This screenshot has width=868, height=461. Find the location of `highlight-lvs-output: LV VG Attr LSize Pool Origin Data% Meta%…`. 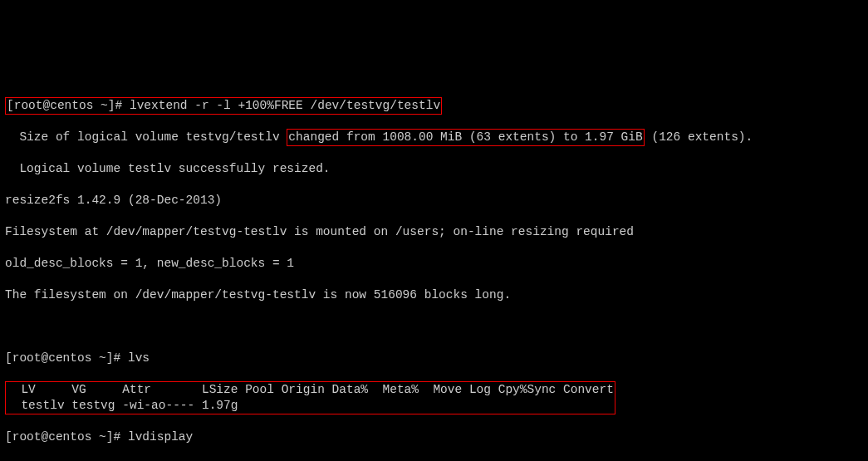

highlight-lvs-output: LV VG Attr LSize Pool Origin Data% Meta%… is located at coordinates (311, 398).